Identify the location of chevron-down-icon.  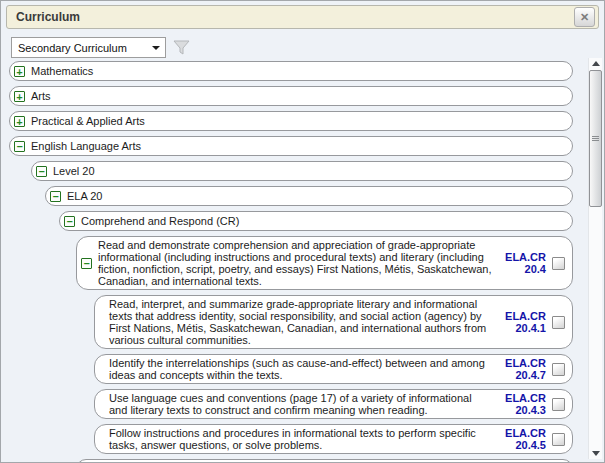
(156, 48).